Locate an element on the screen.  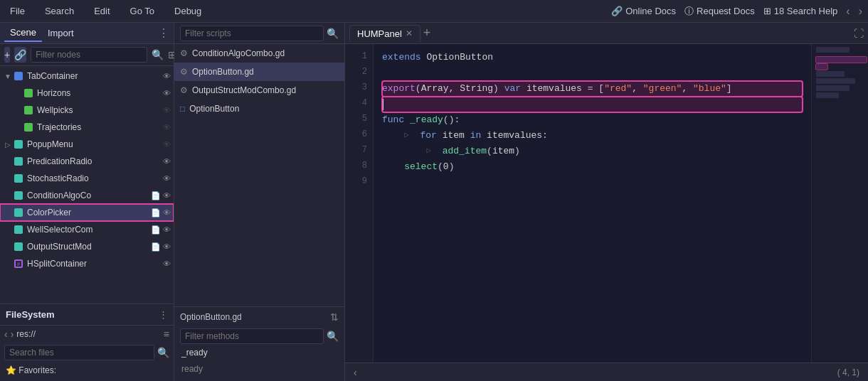
add-node-button: + is located at coordinates (7, 55).